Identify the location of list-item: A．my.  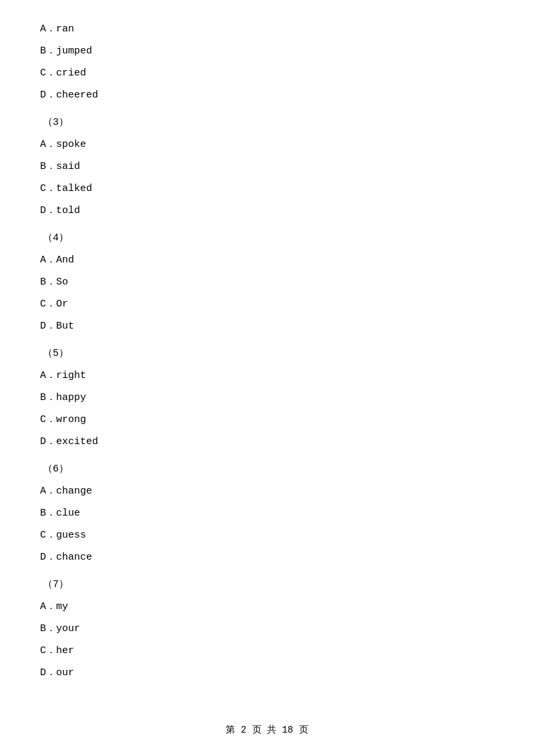
(267, 606).